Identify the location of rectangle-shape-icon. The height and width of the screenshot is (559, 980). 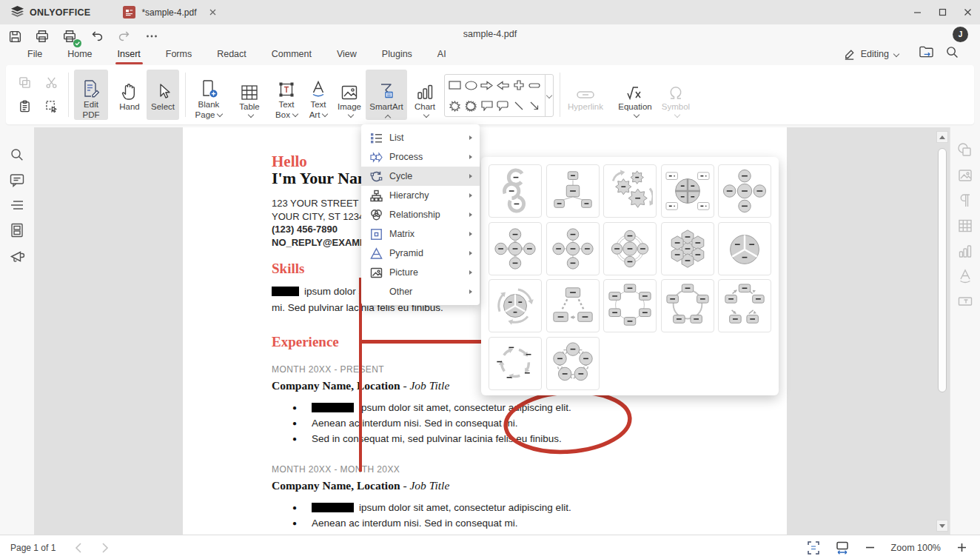
(454, 85).